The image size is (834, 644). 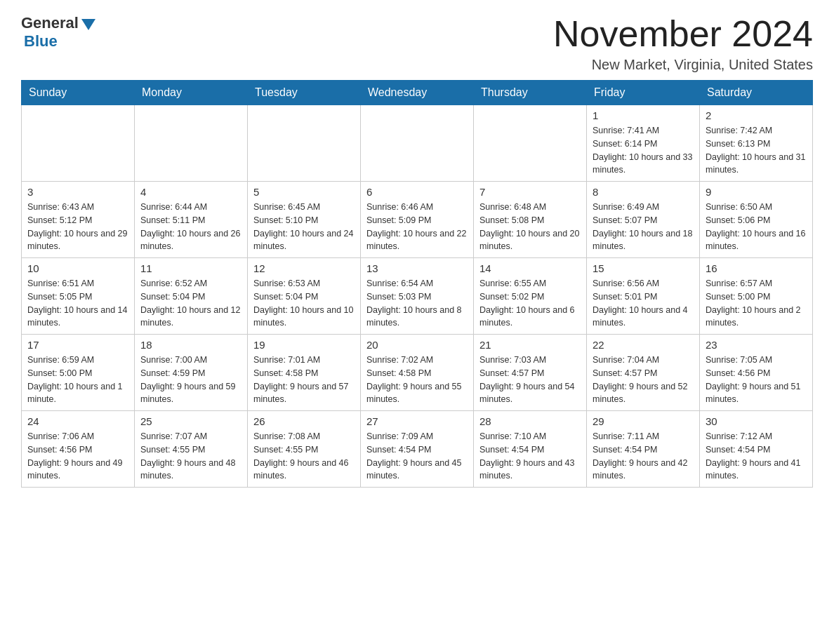 What do you see at coordinates (79, 93) in the screenshot?
I see `weekday-header-sunday: Sunday` at bounding box center [79, 93].